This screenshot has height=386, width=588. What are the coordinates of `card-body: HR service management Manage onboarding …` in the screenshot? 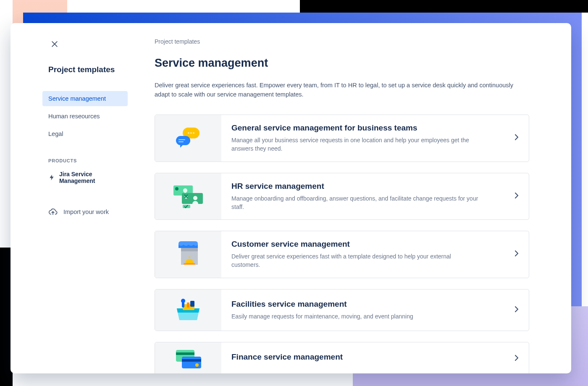 It's located at (375, 196).